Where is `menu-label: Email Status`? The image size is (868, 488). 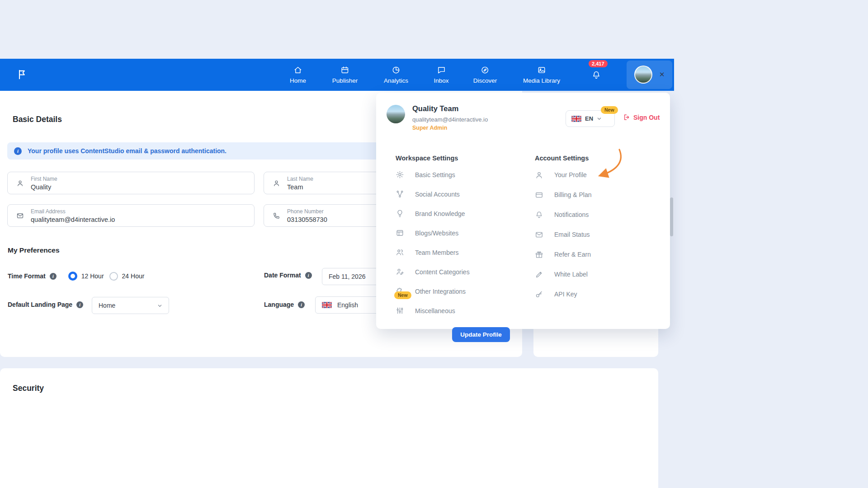 menu-label: Email Status is located at coordinates (572, 235).